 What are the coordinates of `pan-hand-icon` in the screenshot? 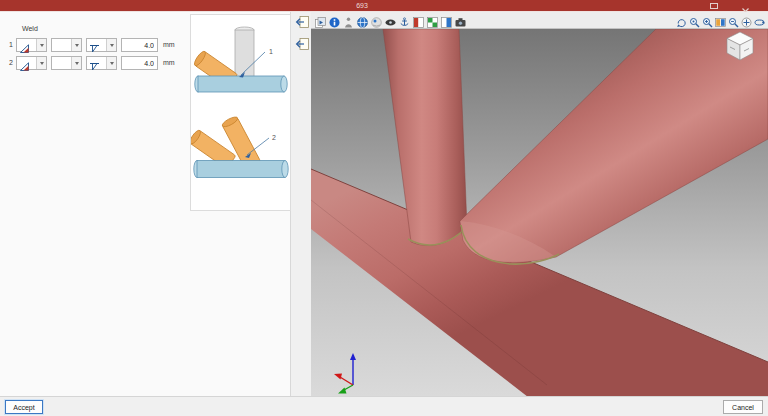 It's located at (746, 20).